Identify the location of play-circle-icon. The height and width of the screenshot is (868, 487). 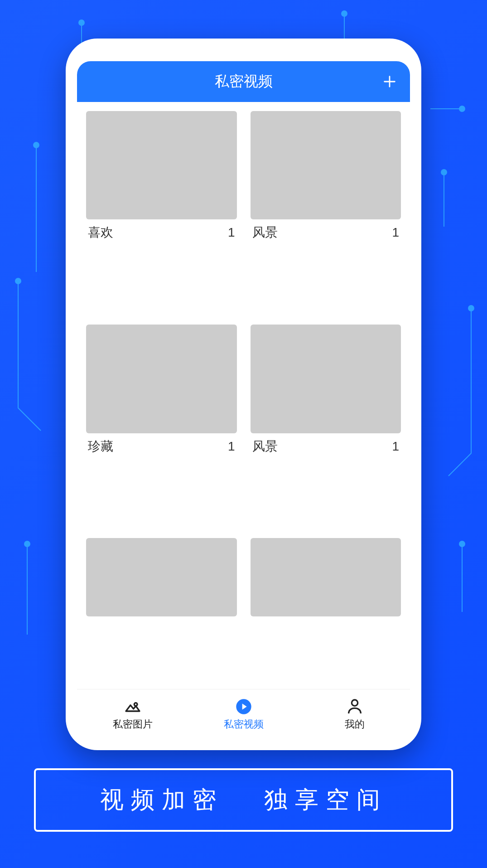
(244, 707).